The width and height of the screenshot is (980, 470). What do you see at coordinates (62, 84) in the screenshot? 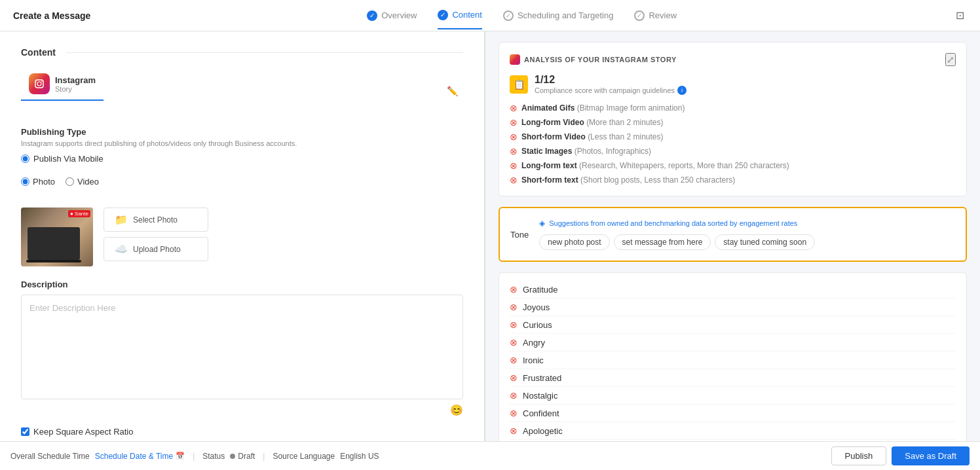
I see `instagram-tab: Instagram Story` at bounding box center [62, 84].